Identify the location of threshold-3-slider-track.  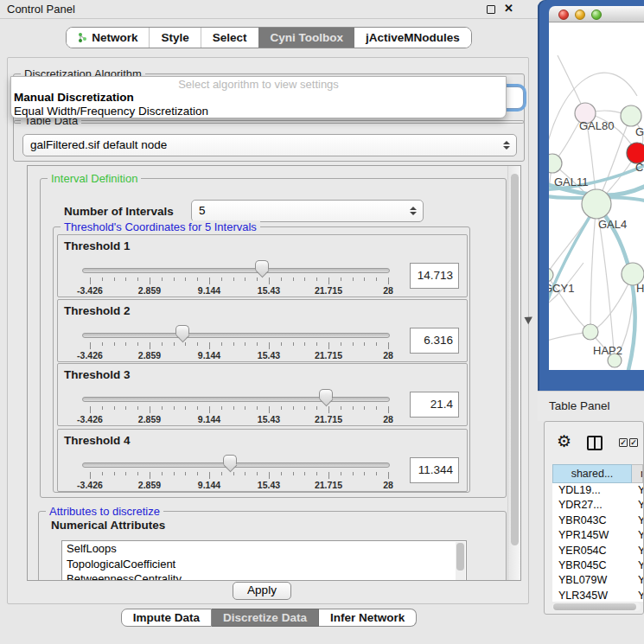
(236, 399).